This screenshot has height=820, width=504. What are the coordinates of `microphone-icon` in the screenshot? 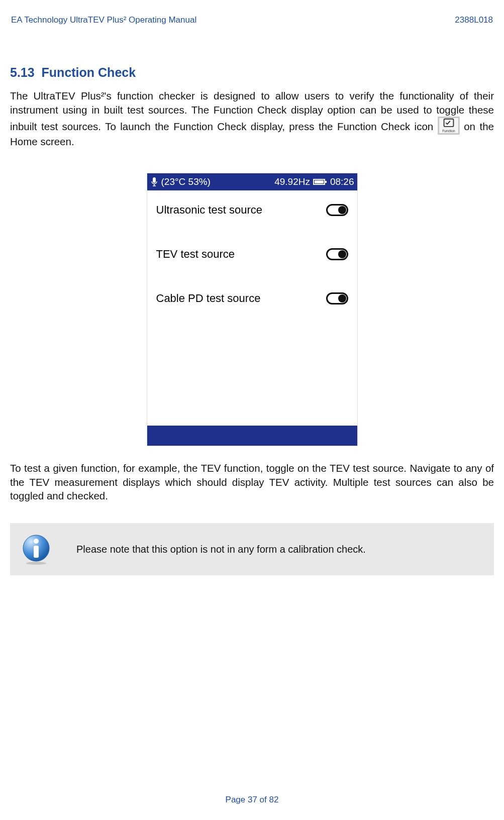 It's located at (154, 182).